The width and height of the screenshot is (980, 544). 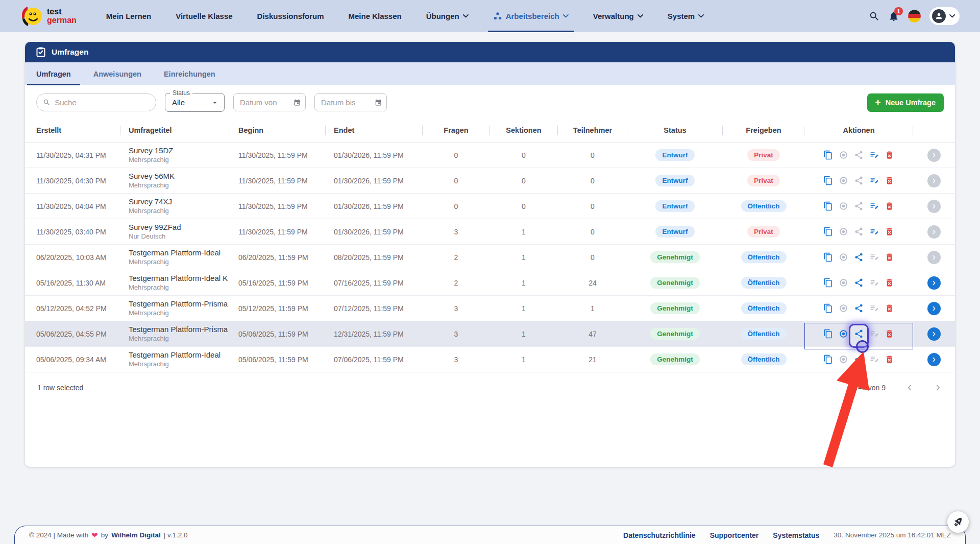 I want to click on language-flag-icon, so click(x=915, y=16).